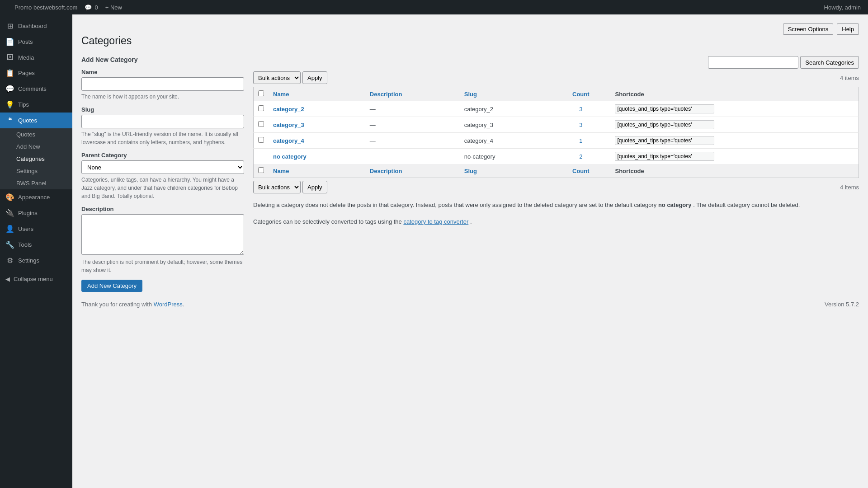 The image size is (868, 488). I want to click on categories-table: Name Description Slug Count Short, so click(556, 132).